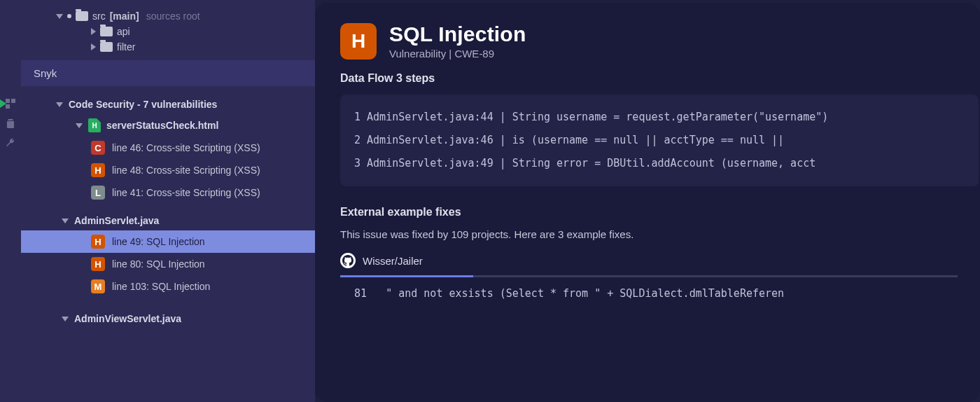 This screenshot has height=402, width=980. Describe the element at coordinates (158, 242) in the screenshot. I see `vuln-item-label: line 49: SQL Injection` at that location.